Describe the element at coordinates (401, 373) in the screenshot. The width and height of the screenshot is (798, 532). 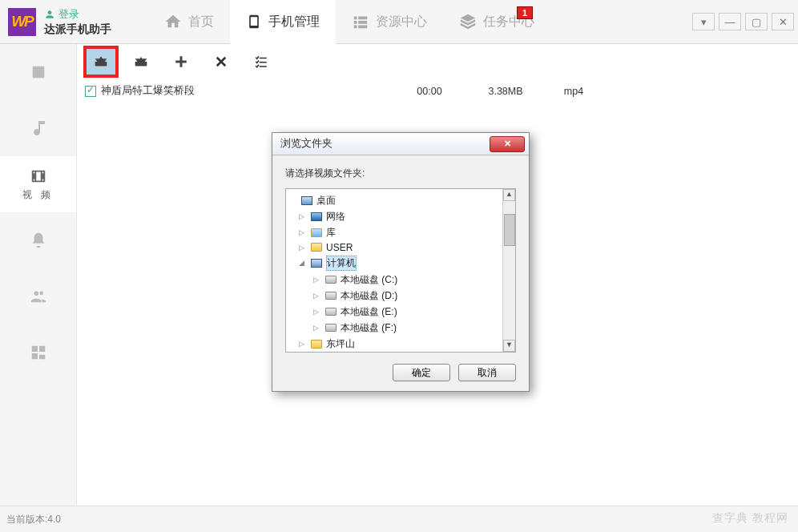
I see `dialog-buttons: 确定 取消` at that location.